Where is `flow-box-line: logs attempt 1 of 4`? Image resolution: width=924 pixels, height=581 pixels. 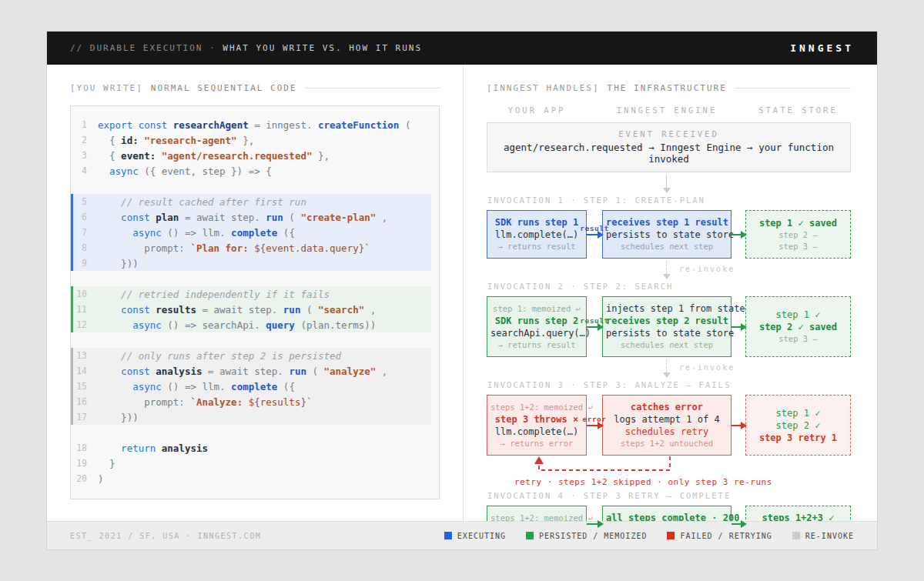
flow-box-line: logs attempt 1 of 4 is located at coordinates (667, 419).